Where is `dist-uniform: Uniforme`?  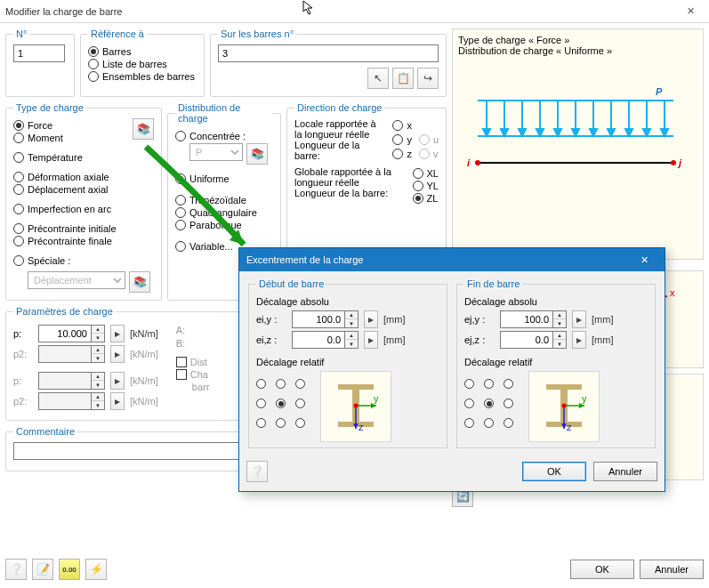 dist-uniform: Uniforme is located at coordinates (224, 179).